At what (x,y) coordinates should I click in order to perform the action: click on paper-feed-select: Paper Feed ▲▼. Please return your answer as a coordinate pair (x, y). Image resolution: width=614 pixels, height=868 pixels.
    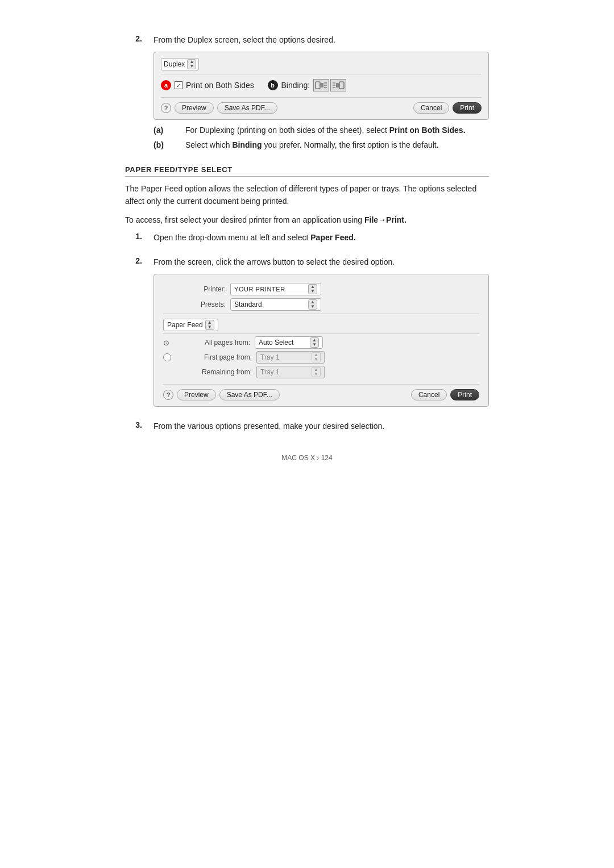
    Looking at the image, I should click on (191, 325).